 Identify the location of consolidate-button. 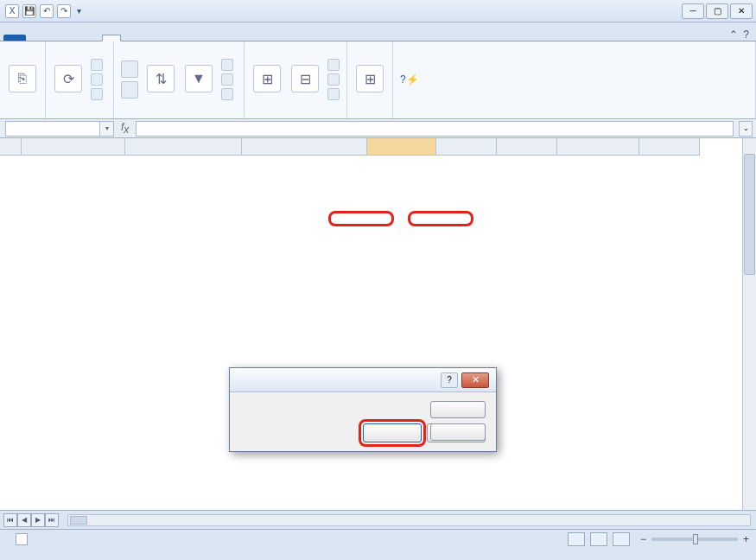
(334, 80).